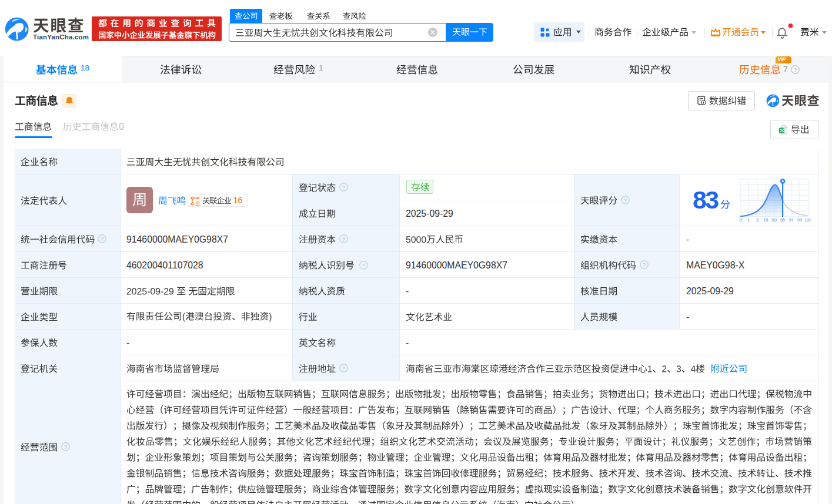  What do you see at coordinates (808, 220) in the screenshot?
I see `svg-text: 100` at bounding box center [808, 220].